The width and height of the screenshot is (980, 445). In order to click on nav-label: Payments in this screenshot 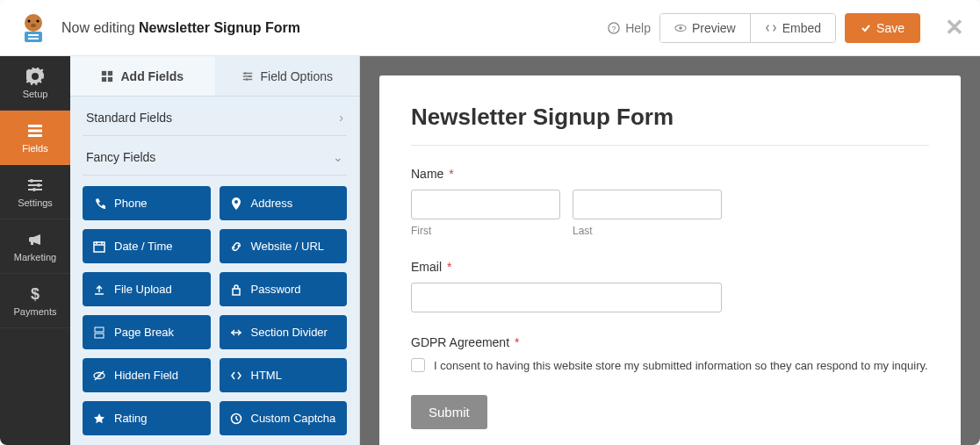, I will do `click(35, 312)`.